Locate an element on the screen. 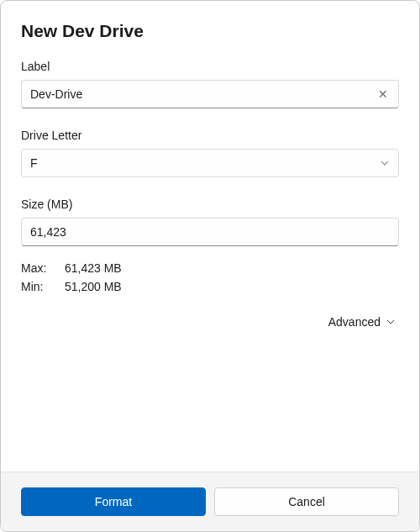  size-limits: Max: 61,423 MB Min: 51,200 MB is located at coordinates (210, 277).